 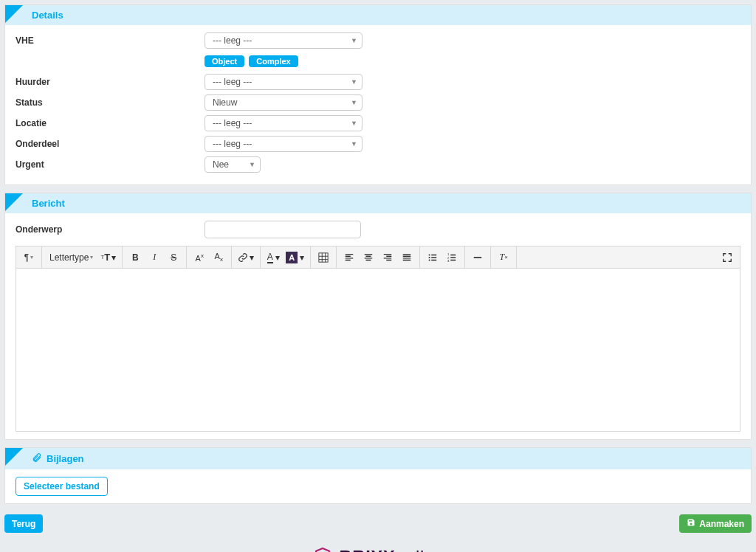 What do you see at coordinates (224, 61) in the screenshot?
I see `tag-object: Object` at bounding box center [224, 61].